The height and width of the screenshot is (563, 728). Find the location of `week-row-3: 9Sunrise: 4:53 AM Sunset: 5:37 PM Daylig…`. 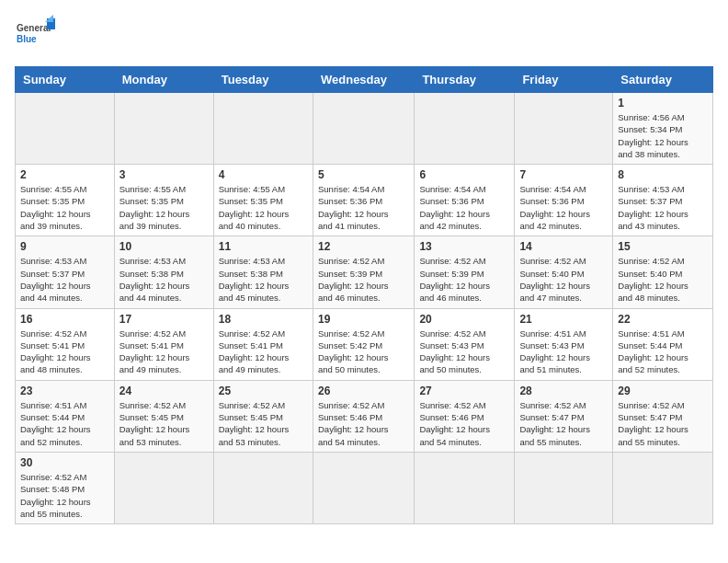

week-row-3: 9Sunrise: 4:53 AM Sunset: 5:37 PM Daylig… is located at coordinates (364, 272).